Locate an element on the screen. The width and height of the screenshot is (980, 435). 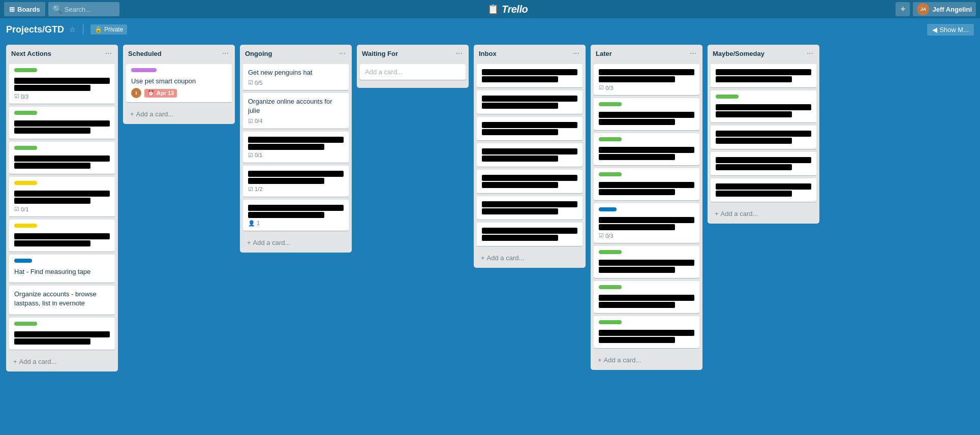
list-header-waiting-for: Waiting For ··· is located at coordinates (413, 53).